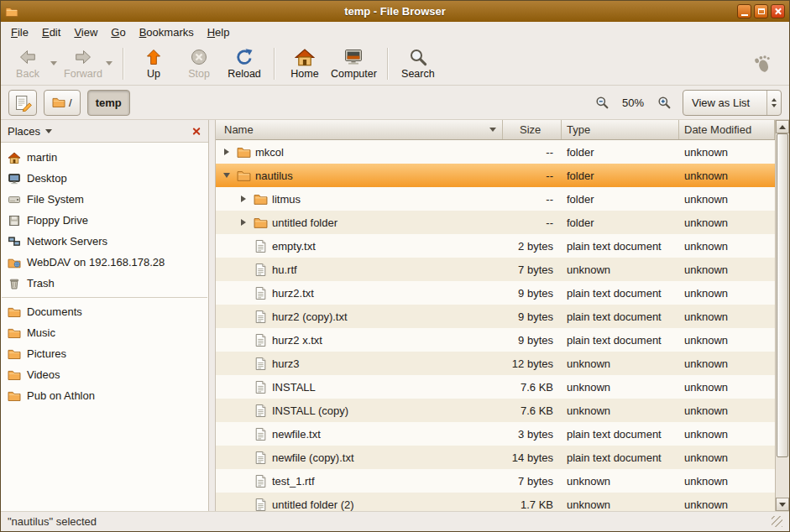  What do you see at coordinates (354, 64) in the screenshot?
I see `computer-button: Computer` at bounding box center [354, 64].